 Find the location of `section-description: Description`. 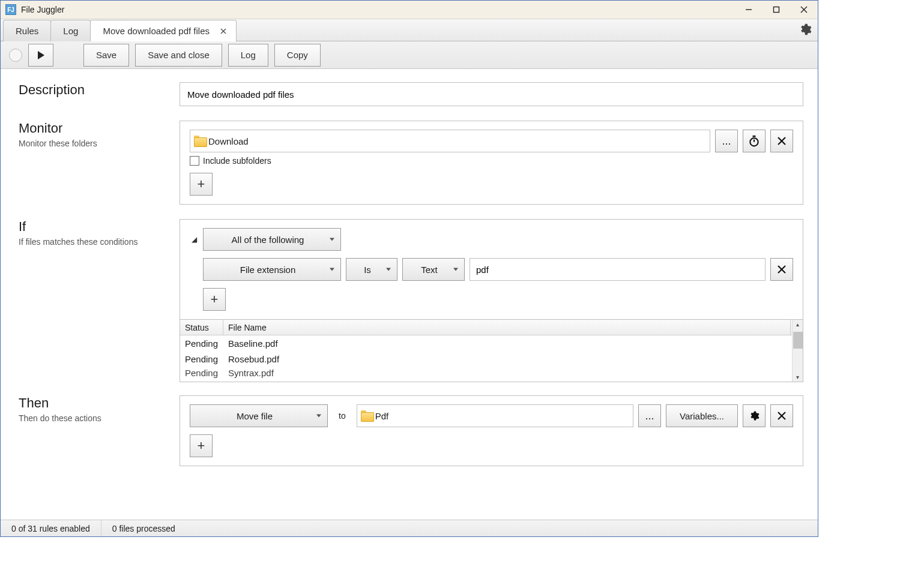

section-description: Description is located at coordinates (411, 94).